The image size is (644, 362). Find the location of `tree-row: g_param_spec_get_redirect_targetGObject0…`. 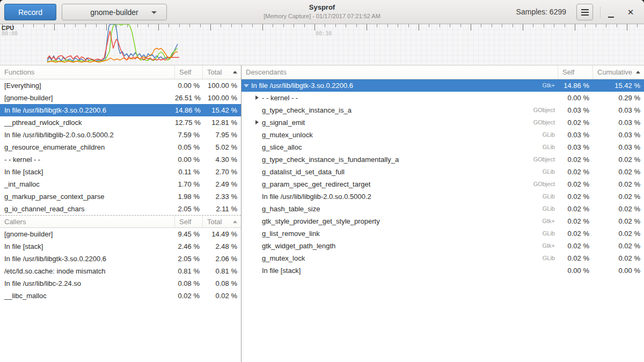

tree-row: g_param_spec_get_redirect_targetGObject0… is located at coordinates (443, 184).